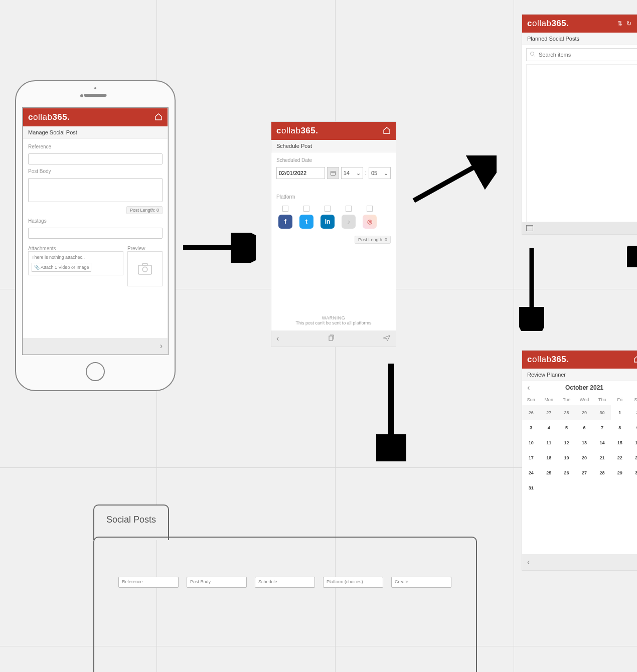 The image size is (637, 672). Describe the element at coordinates (131, 520) in the screenshot. I see `folder-label: Social Posts` at that location.